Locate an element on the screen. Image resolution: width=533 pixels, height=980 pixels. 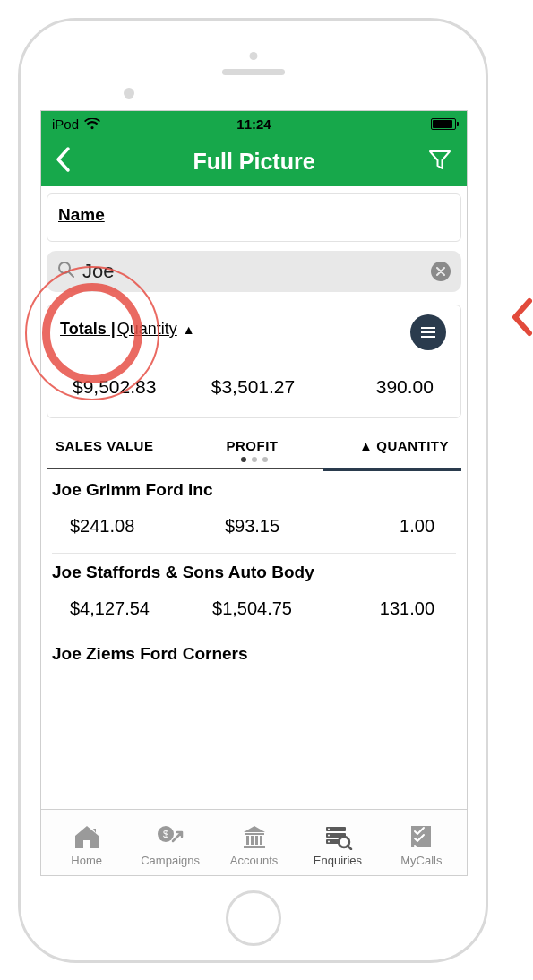
campaigns-icon: $ is located at coordinates (170, 837).